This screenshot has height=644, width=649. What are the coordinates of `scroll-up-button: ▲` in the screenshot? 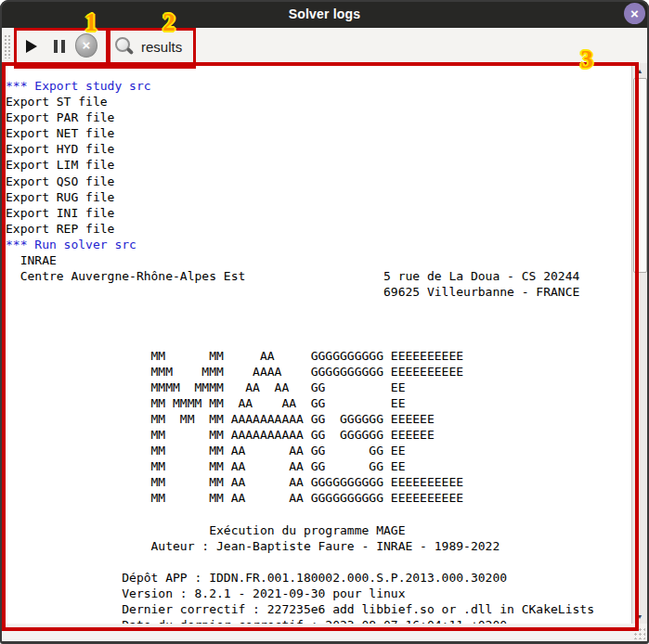 It's located at (640, 71).